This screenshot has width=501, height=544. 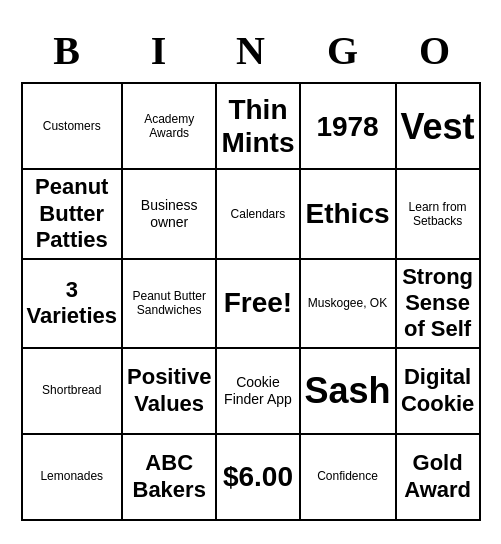 What do you see at coordinates (258, 127) in the screenshot?
I see `bingo-cell-2: Thin Mints` at bounding box center [258, 127].